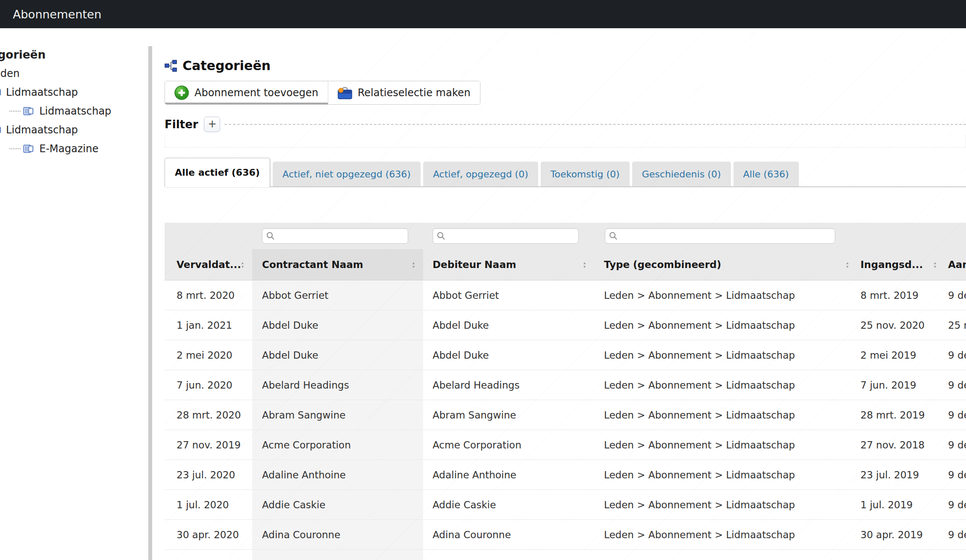  I want to click on cell-ingangsdatum: 28 mrt. 2019, so click(901, 415).